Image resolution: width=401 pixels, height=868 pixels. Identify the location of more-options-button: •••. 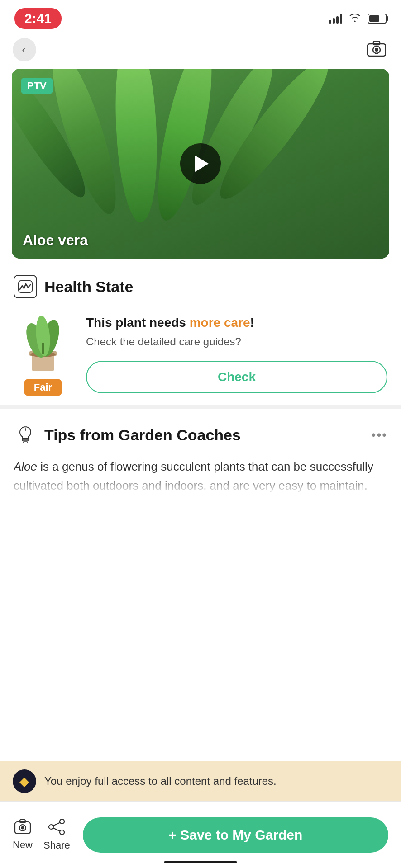
(379, 435).